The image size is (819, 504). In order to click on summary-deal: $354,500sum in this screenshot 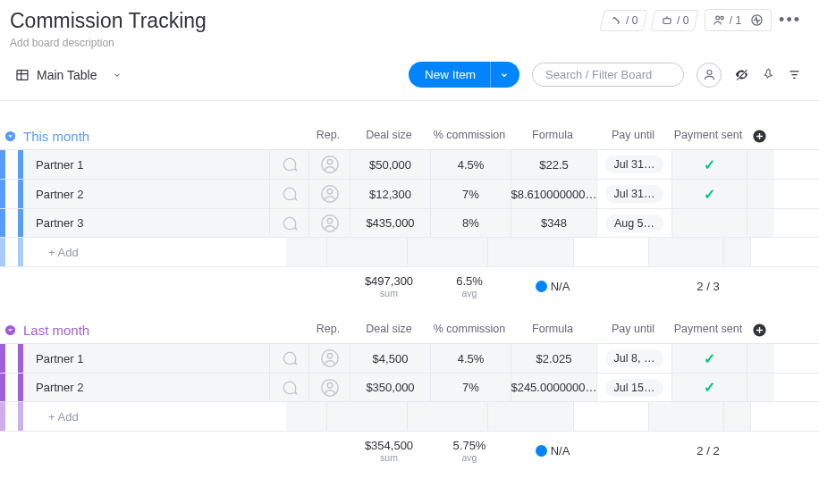, I will do `click(389, 450)`.